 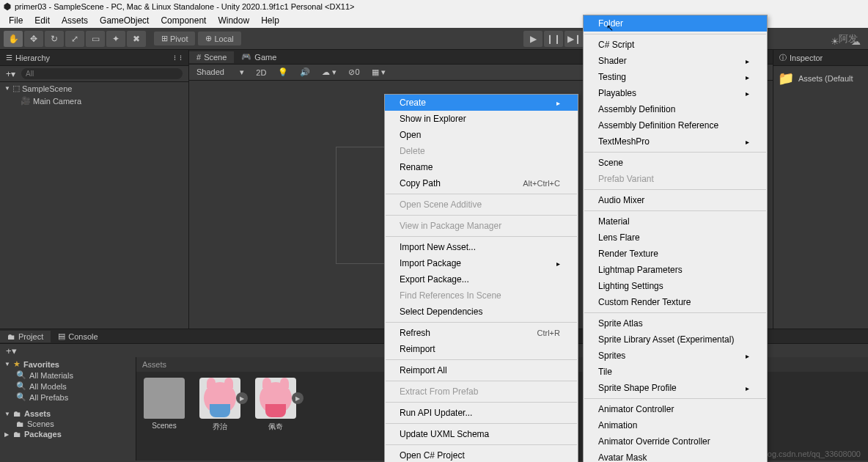 What do you see at coordinates (675, 340) in the screenshot?
I see `menu-item-sprite-library-asset-experimental-: Sprite Library Asset (Experimental)` at bounding box center [675, 340].